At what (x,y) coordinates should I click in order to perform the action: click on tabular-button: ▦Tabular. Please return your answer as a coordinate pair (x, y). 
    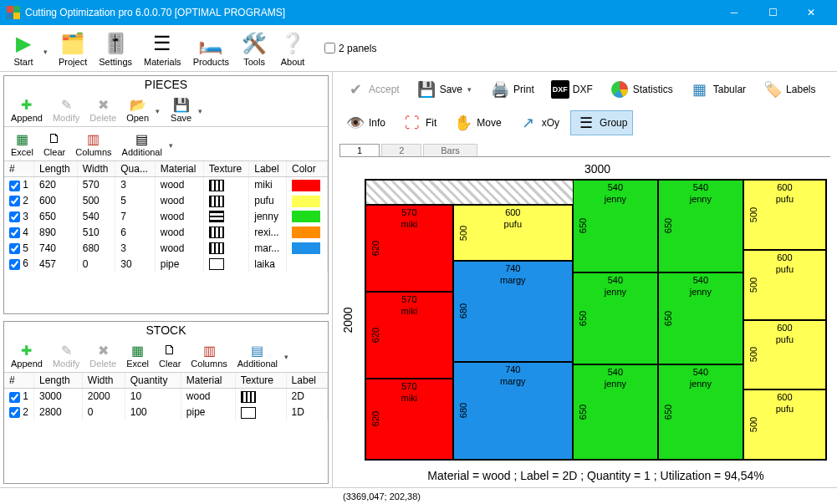
    Looking at the image, I should click on (717, 89).